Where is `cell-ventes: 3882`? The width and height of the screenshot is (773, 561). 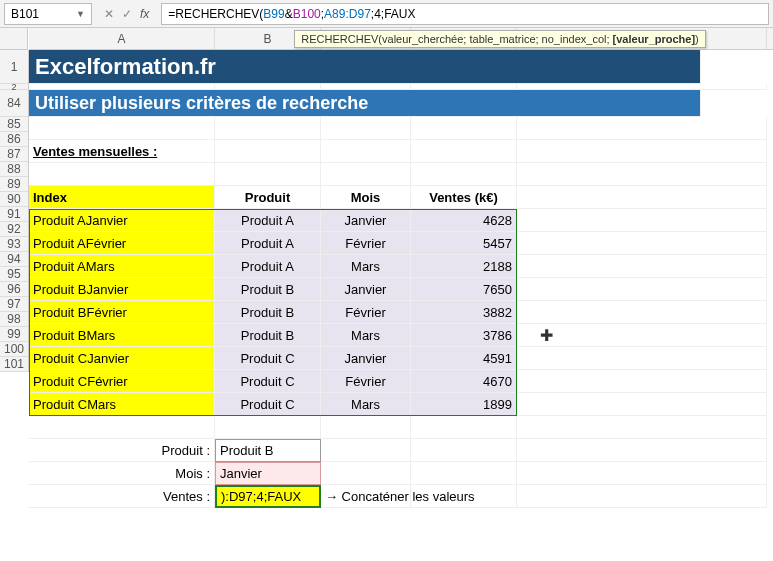
cell-ventes: 3882 is located at coordinates (464, 312).